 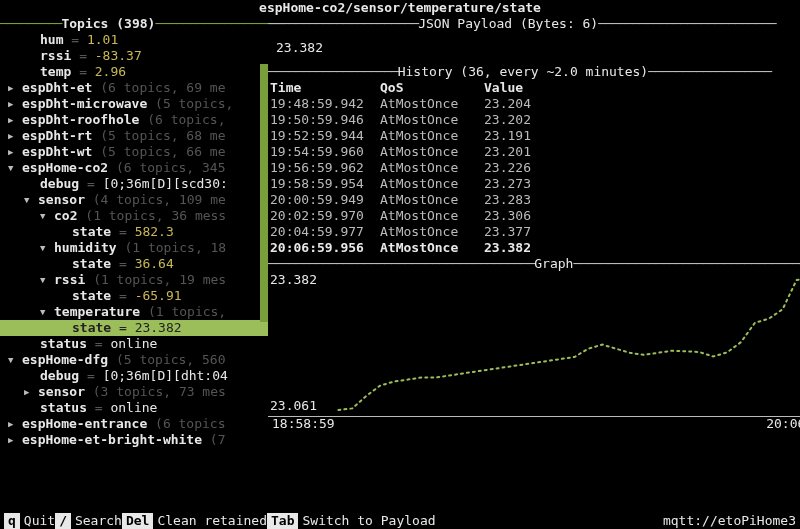 What do you see at coordinates (294, 406) in the screenshot?
I see `graph-ymin: 23.061` at bounding box center [294, 406].